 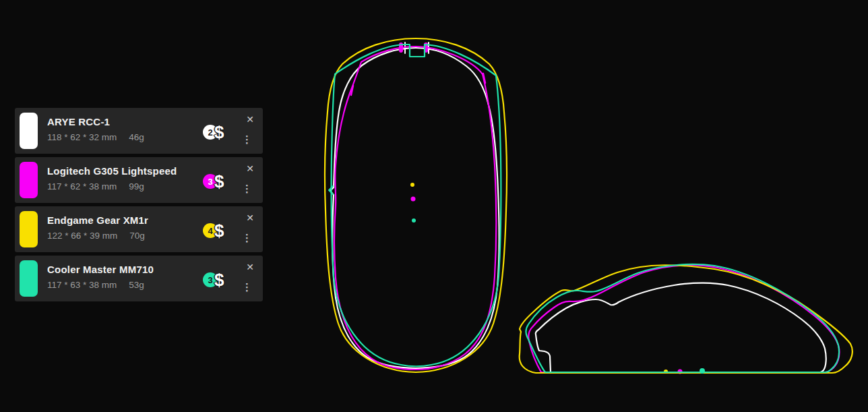 I want to click on mouse-dimensions: 118 * 62 * 32 mm46g, so click(x=96, y=138).